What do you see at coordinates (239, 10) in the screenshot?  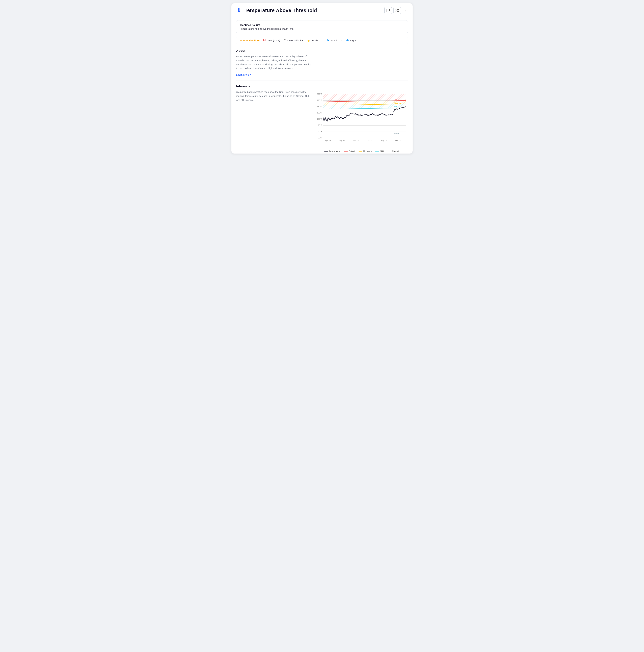 I see `thermometer-icon: 🌡` at bounding box center [239, 10].